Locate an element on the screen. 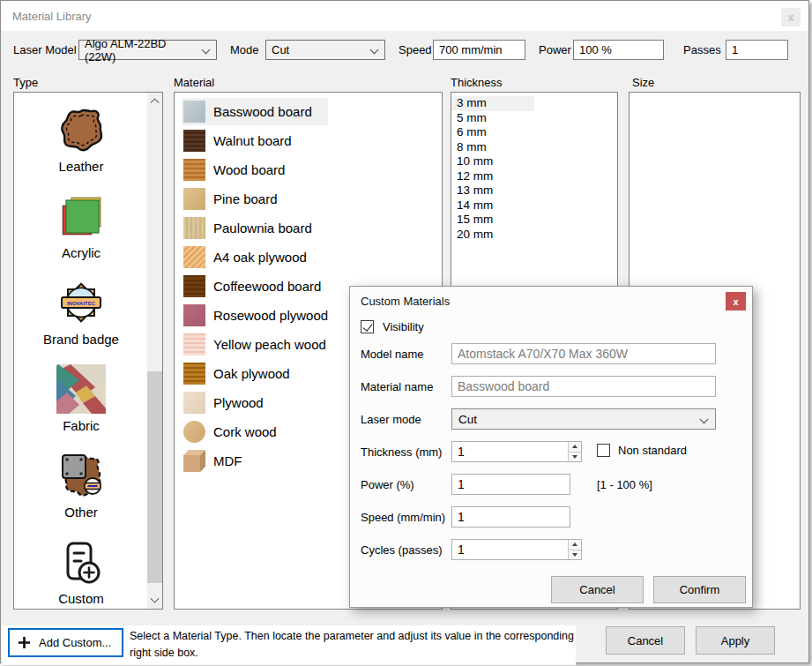 This screenshot has height=666, width=812. material-label: Rosewood plywood is located at coordinates (271, 316).